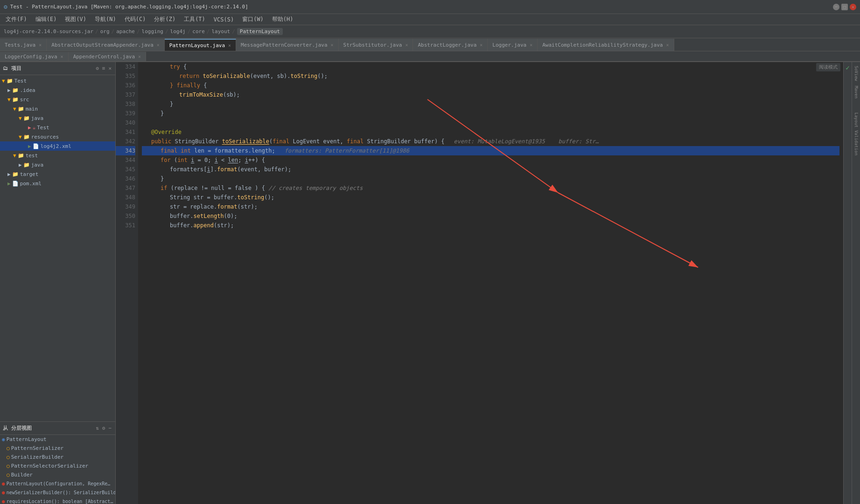 This screenshot has height=504, width=860. What do you see at coordinates (58, 448) in the screenshot?
I see `struct-item-patternserializer: ○ PatternSerializer` at bounding box center [58, 448].